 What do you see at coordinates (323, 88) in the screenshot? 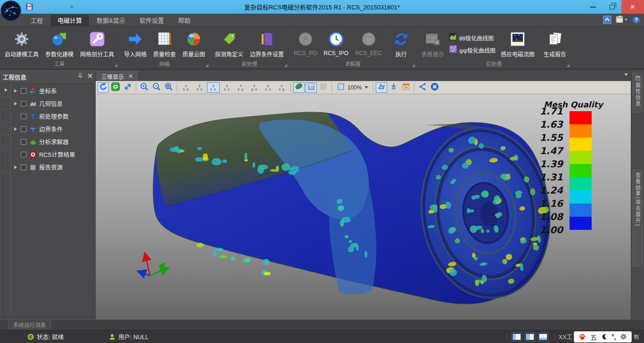
I see `render-points-button` at bounding box center [323, 88].